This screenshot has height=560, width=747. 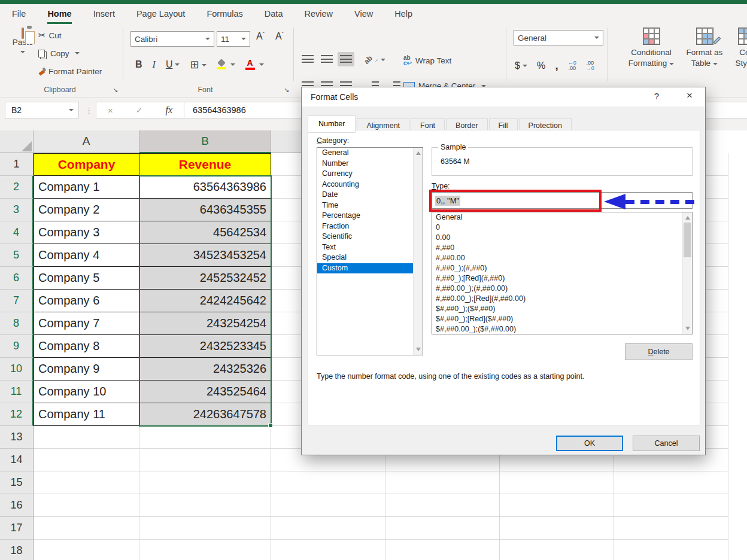 I want to click on format-code-item-2: 0.00, so click(x=562, y=238).